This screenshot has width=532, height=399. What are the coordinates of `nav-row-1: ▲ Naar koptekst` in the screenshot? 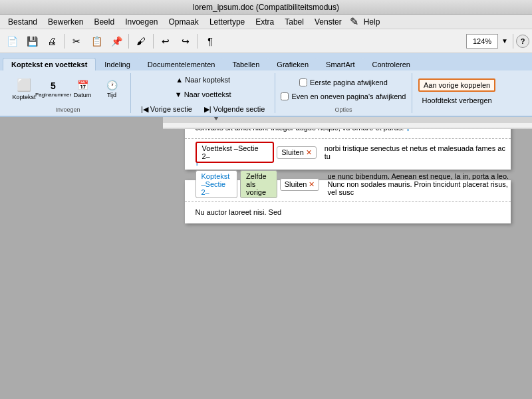 It's located at (203, 80).